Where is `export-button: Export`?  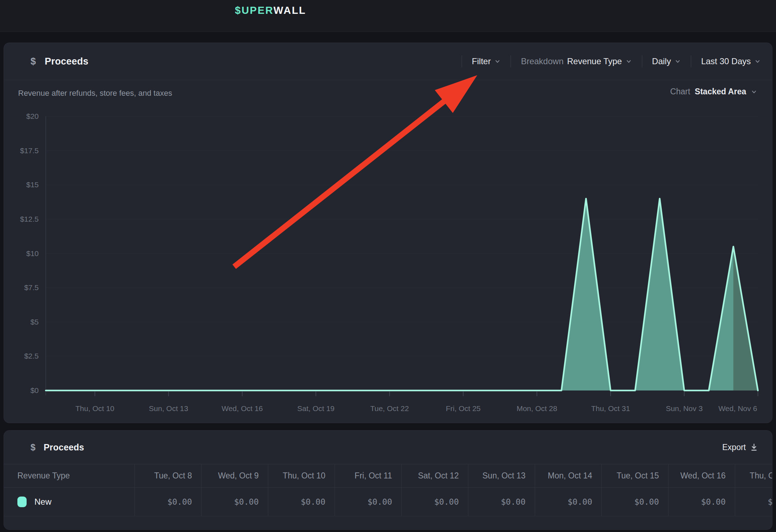 export-button: Export is located at coordinates (740, 447).